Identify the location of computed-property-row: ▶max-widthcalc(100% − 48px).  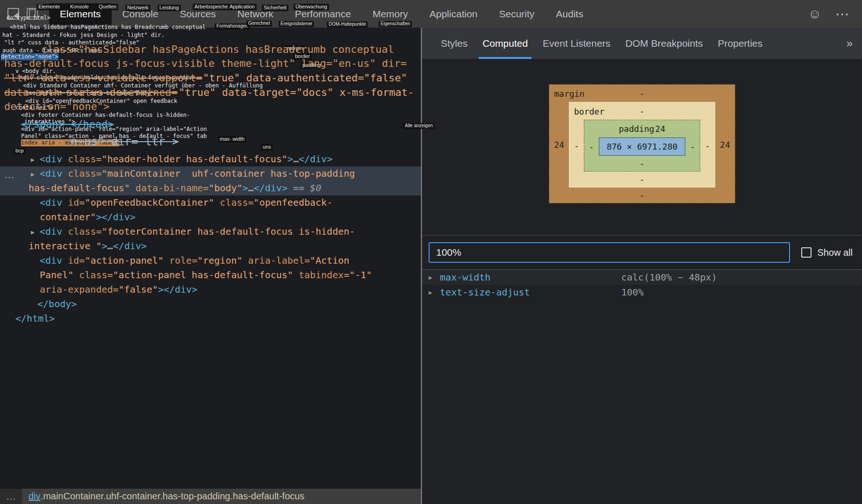
(642, 277).